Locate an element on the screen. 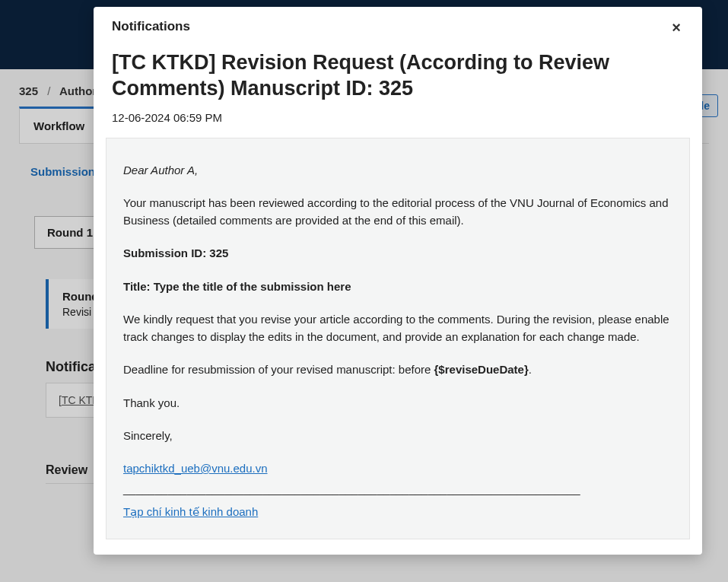 This screenshot has width=728, height=582. modal-email-link: tapchiktkd_ueb@vnu.edu.vn is located at coordinates (196, 469).